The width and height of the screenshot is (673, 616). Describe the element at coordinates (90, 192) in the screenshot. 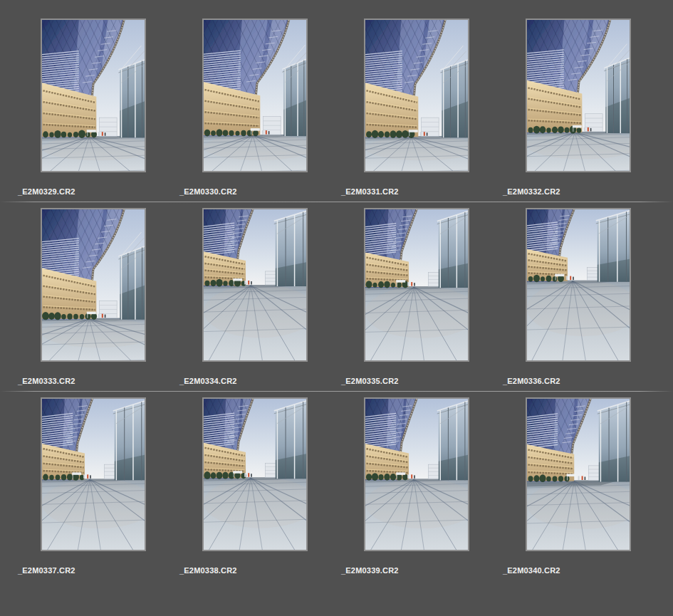

I see `filename-label: _E2M0329.CR2` at that location.